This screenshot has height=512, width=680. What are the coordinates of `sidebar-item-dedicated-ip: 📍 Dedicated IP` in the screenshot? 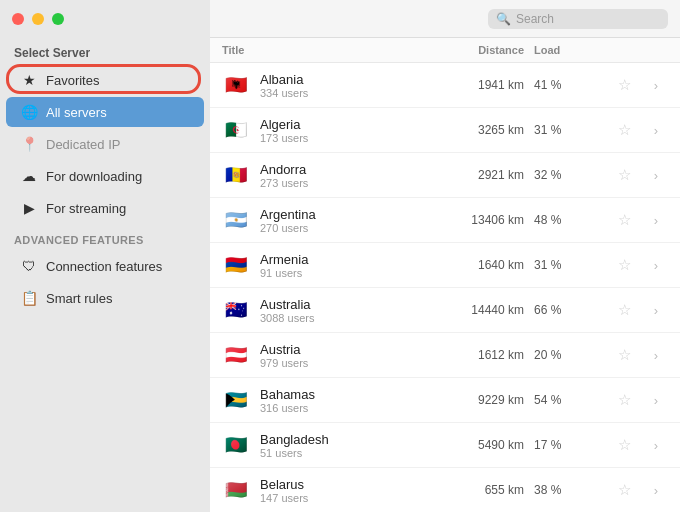 It's located at (105, 144).